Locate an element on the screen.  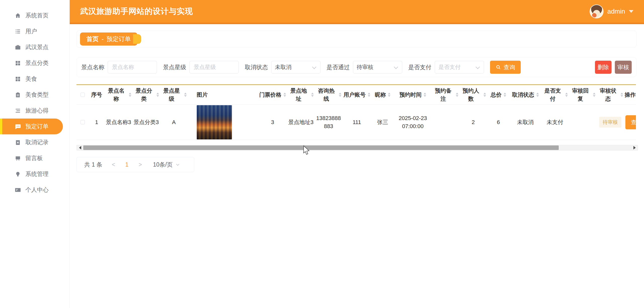
col-review-reply: 审核回复 is located at coordinates (583, 95).